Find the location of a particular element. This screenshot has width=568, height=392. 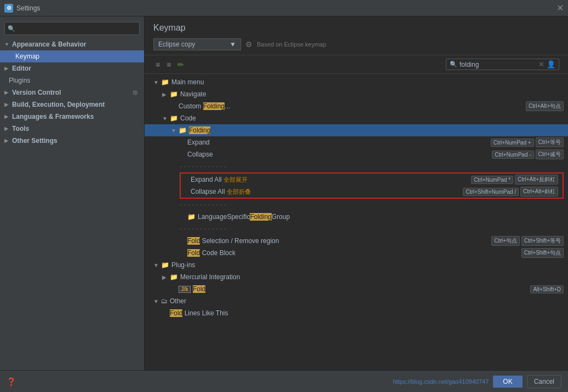

tree-item-main-menu: ▼ 📁 Main menu is located at coordinates (356, 82).